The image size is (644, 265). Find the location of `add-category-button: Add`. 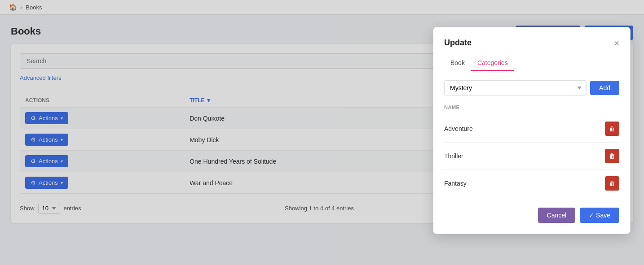

add-category-button: Add is located at coordinates (604, 88).